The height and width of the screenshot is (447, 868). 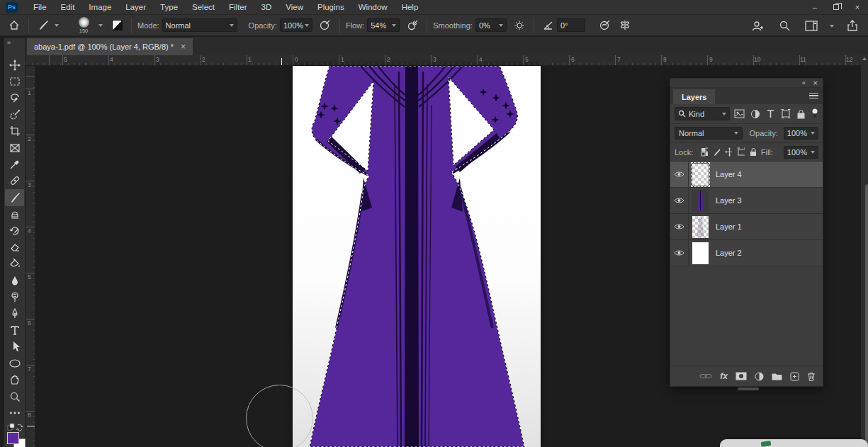 What do you see at coordinates (747, 254) in the screenshot?
I see `layer-row-layer2: Layer 2` at bounding box center [747, 254].